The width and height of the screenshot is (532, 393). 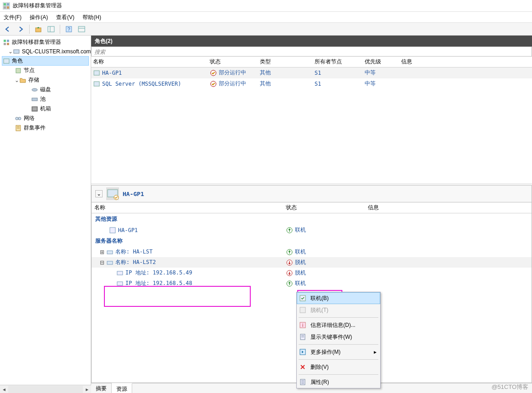 What do you see at coordinates (312, 73) in the screenshot?
I see `role-row: HA-GP1 部分运行中 其他 S1 中等` at bounding box center [312, 73].